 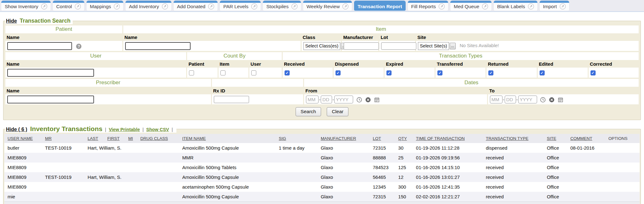 I want to click on manufacturer-input, so click(x=361, y=46).